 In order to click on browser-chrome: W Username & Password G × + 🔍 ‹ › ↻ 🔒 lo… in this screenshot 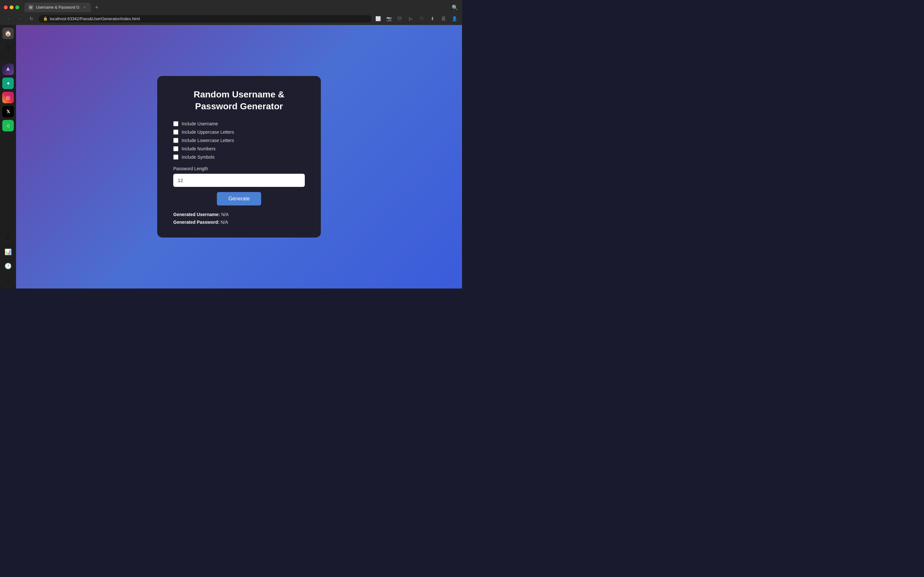, I will do `click(231, 13)`.